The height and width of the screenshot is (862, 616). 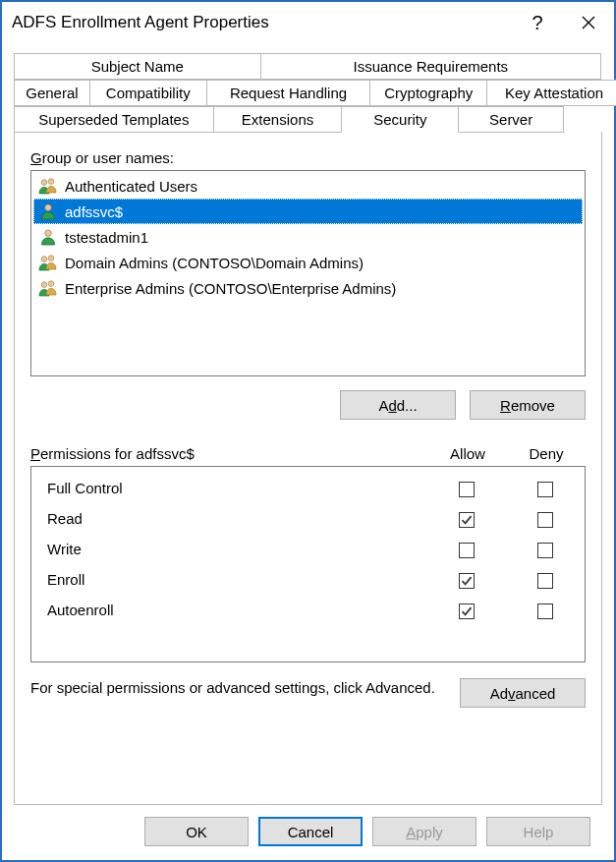 I want to click on ok-button: OK, so click(x=196, y=832).